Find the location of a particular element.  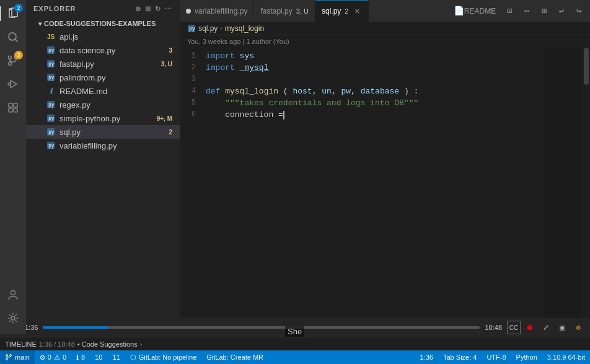

file-name-regex: regex.py is located at coordinates (116, 105).